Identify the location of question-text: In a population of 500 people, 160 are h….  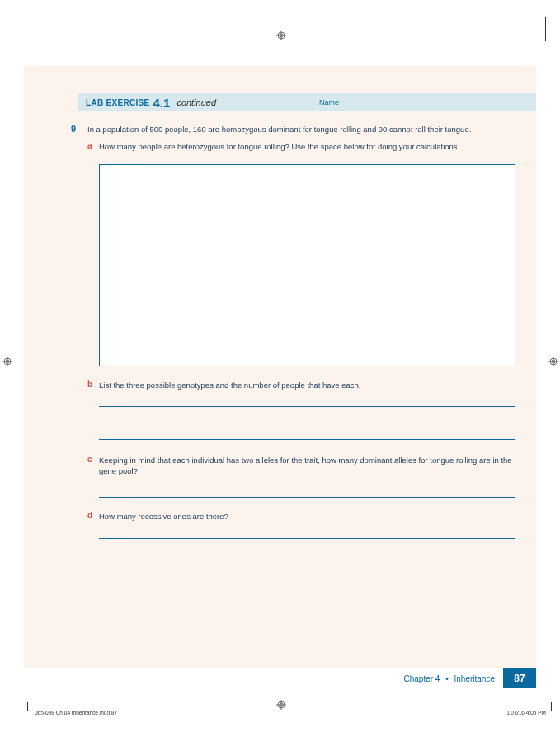
(279, 129).